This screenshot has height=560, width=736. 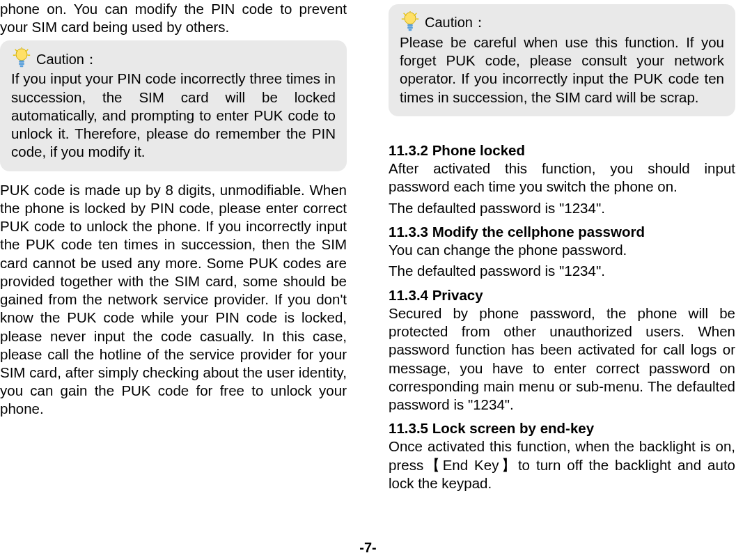 What do you see at coordinates (173, 106) in the screenshot?
I see `caution-box-left: Caution： If you input your PIN code inco…` at bounding box center [173, 106].